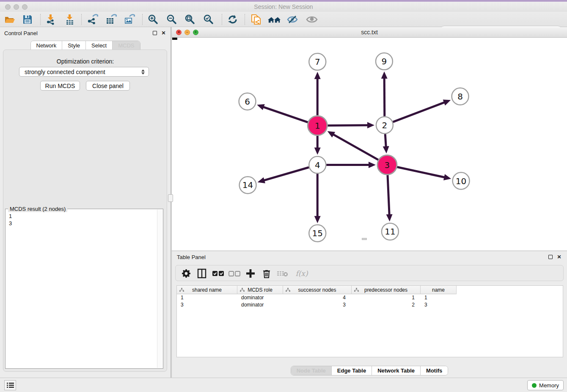 The image size is (567, 392). What do you see at coordinates (83, 224) in the screenshot?
I see `mcds-result-line: 3` at bounding box center [83, 224].